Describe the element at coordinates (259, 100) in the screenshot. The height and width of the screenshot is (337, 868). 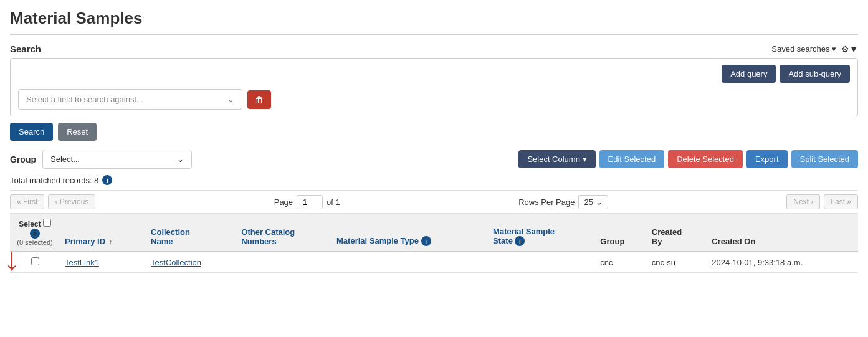
I see `delete-filter-button: 🗑` at that location.